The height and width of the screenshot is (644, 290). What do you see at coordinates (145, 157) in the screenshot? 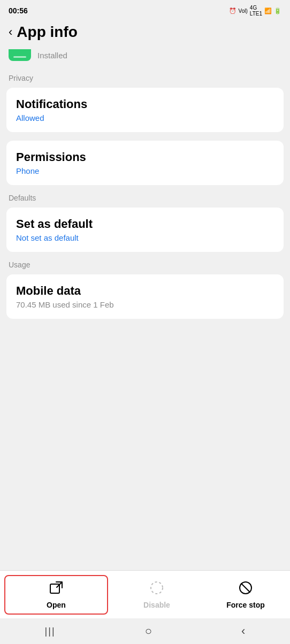
I see `permissions-title: Permissions` at bounding box center [145, 157].